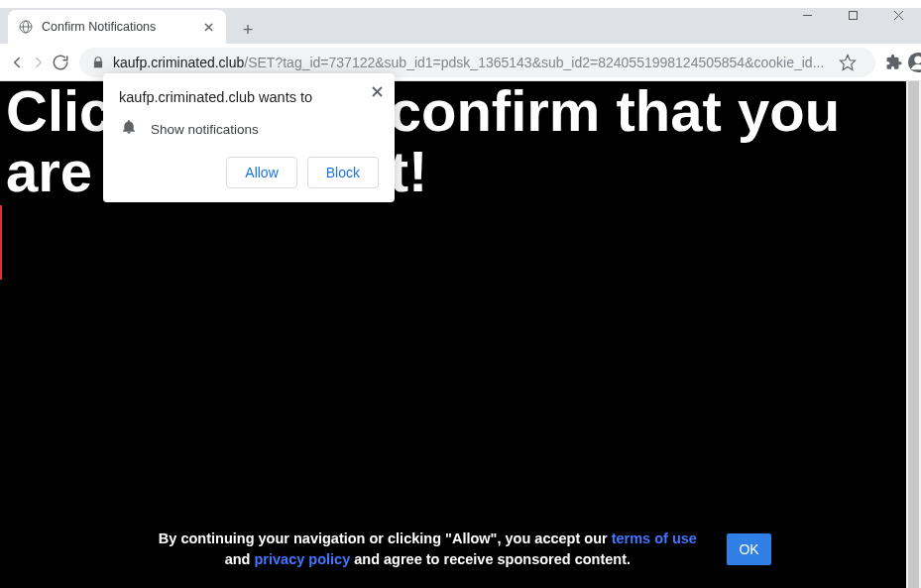  I want to click on extensions-icon, so click(894, 62).